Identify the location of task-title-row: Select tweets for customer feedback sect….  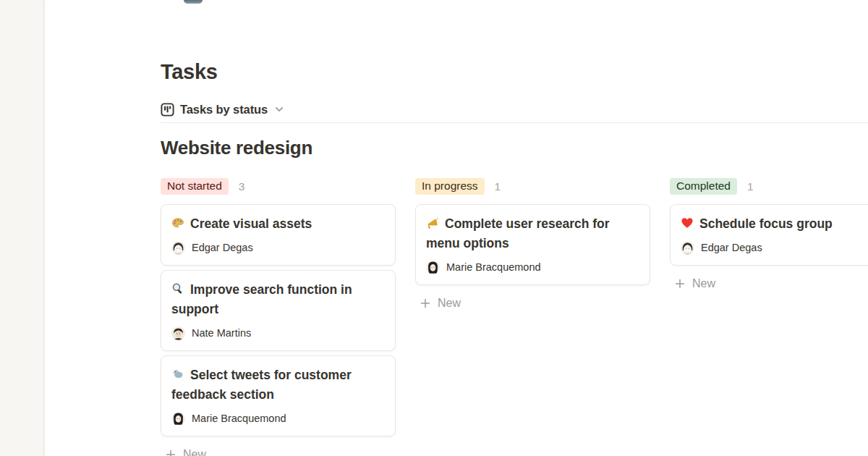
(278, 385).